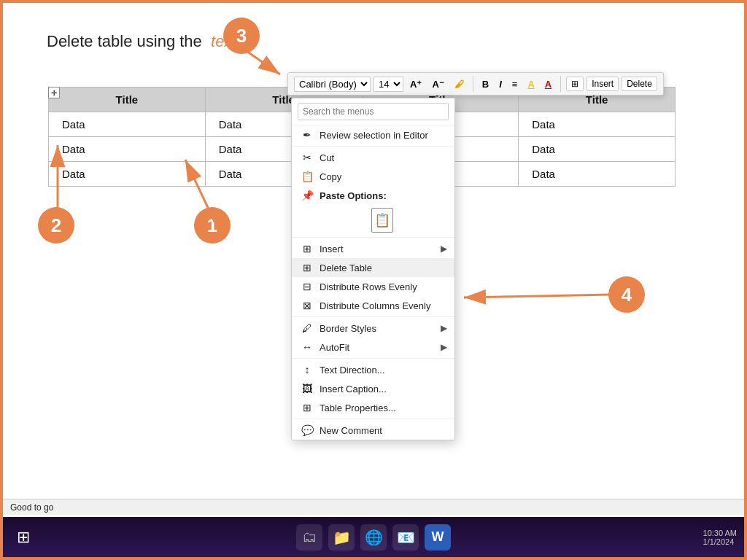 This screenshot has width=747, height=560. I want to click on menu-item-distribute-cols: ⊠ Distribute Columns Evenly, so click(374, 306).